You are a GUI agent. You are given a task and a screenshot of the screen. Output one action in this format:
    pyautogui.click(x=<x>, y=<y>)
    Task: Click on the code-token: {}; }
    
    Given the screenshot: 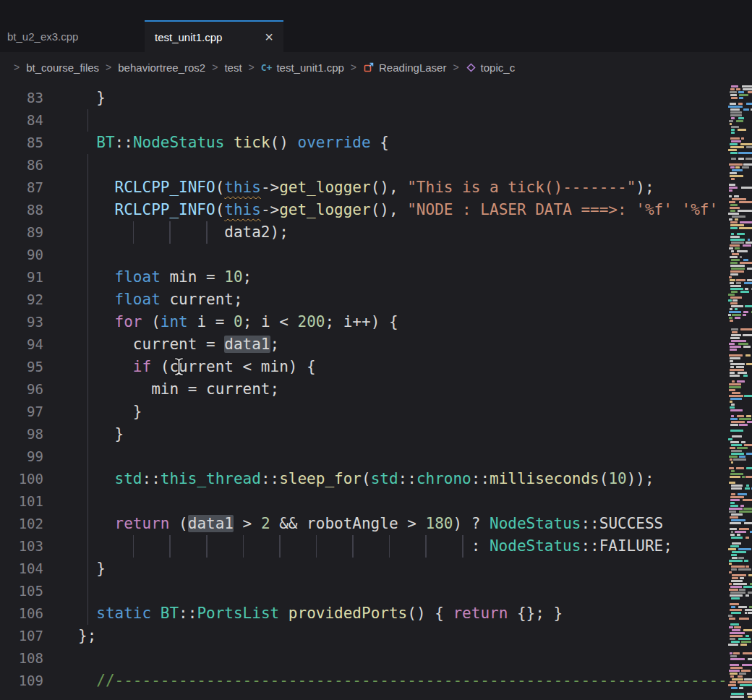 What is the action you would take?
    pyautogui.click(x=535, y=613)
    